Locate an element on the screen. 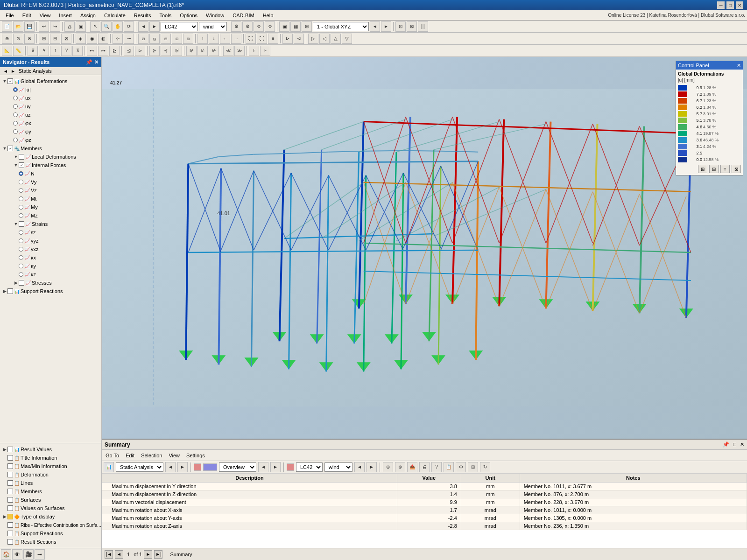  radio-Vy is located at coordinates (21, 182).